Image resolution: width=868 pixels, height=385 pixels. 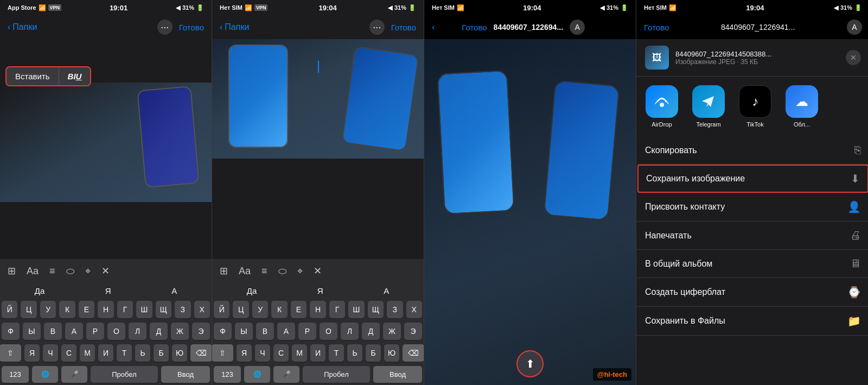 I want to click on annotate-icon-3: A, so click(x=577, y=27).